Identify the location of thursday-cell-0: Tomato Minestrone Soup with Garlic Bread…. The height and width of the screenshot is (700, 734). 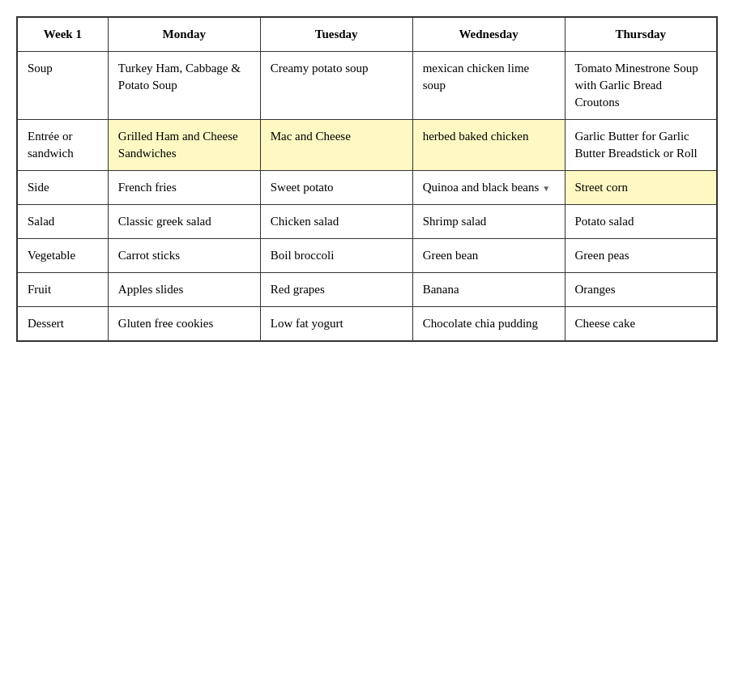
(641, 86).